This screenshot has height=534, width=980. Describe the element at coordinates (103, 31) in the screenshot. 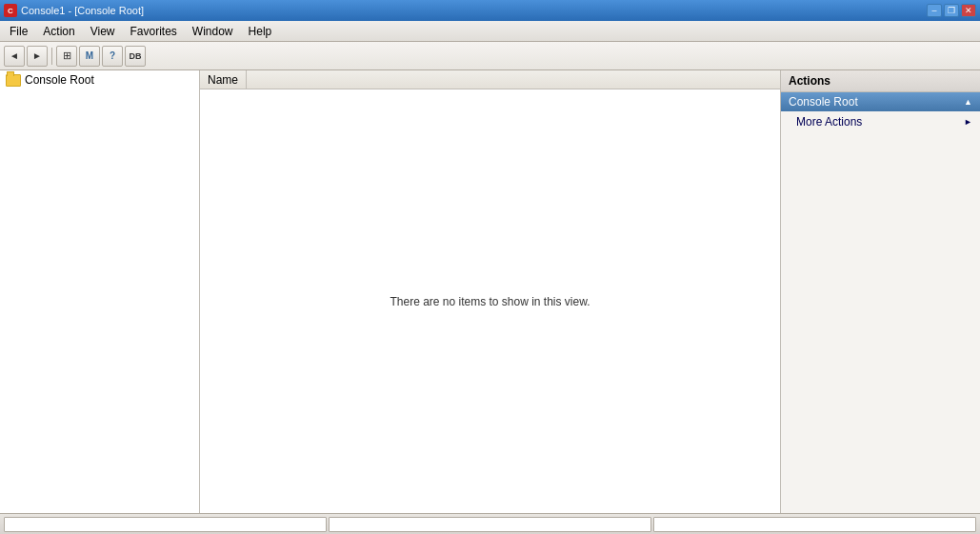

I see `menu-view: View` at that location.